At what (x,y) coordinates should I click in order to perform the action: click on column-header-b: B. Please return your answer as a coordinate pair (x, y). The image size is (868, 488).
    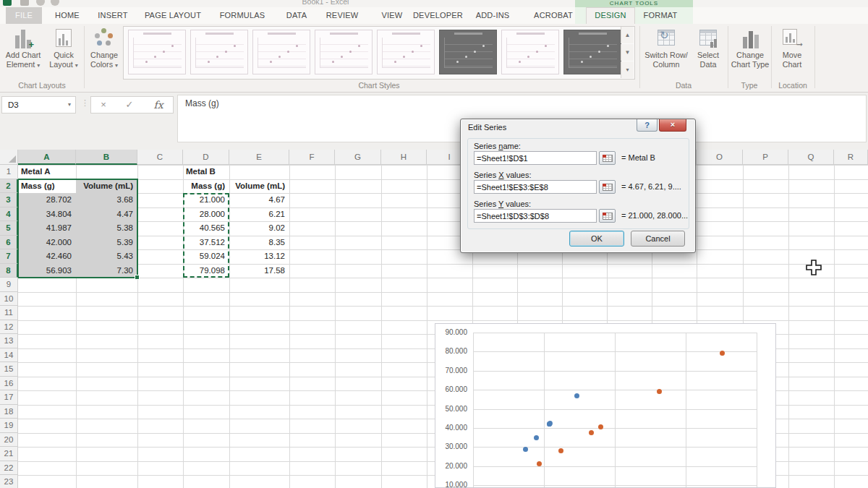
    Looking at the image, I should click on (107, 158).